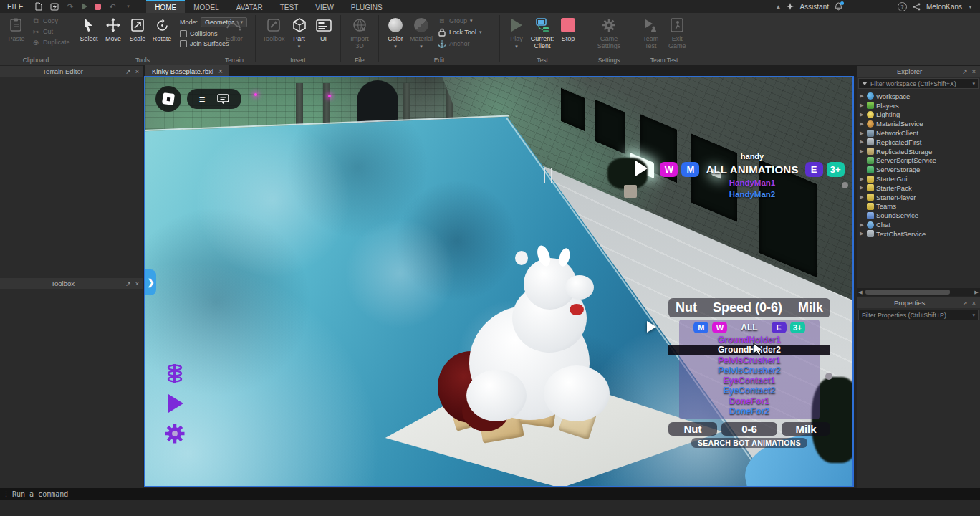 The image size is (980, 516). What do you see at coordinates (221, 72) in the screenshot?
I see `close-tab-icon: ×` at bounding box center [221, 72].